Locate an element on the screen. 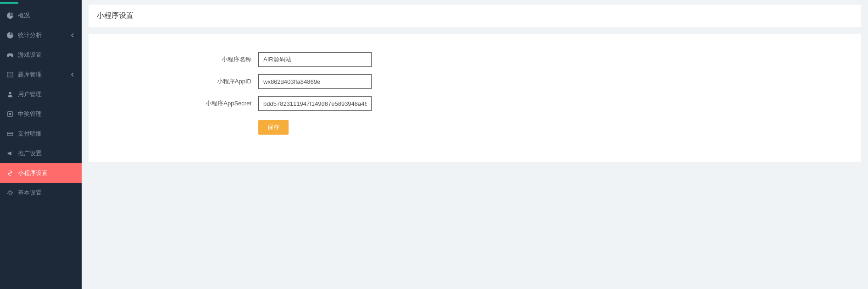 This screenshot has width=868, height=289. page-header: 小程序设置 is located at coordinates (475, 16).